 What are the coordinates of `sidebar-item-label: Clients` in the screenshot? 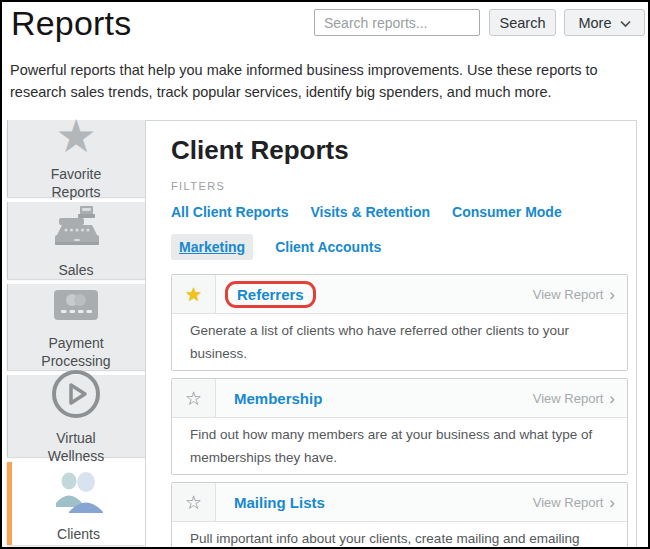 It's located at (78, 534).